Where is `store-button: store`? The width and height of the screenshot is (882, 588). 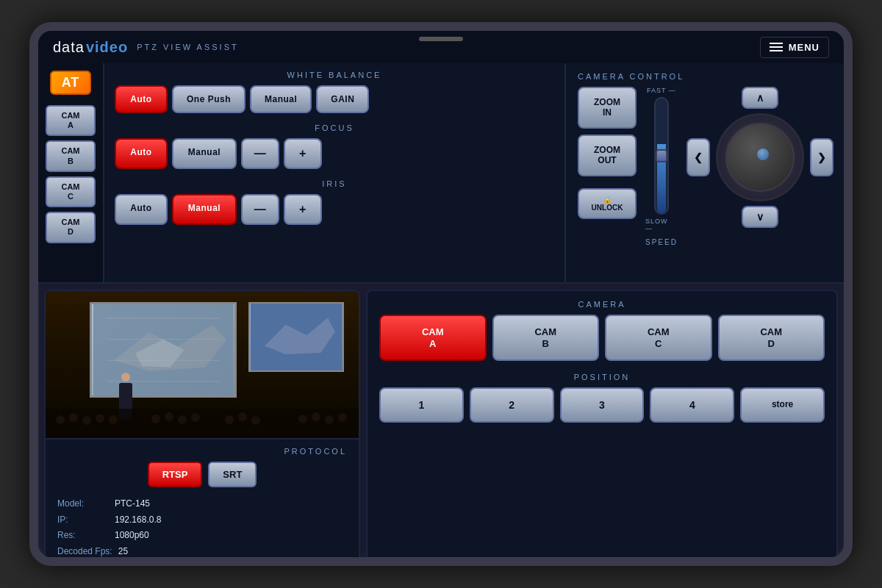
store-button: store is located at coordinates (782, 405).